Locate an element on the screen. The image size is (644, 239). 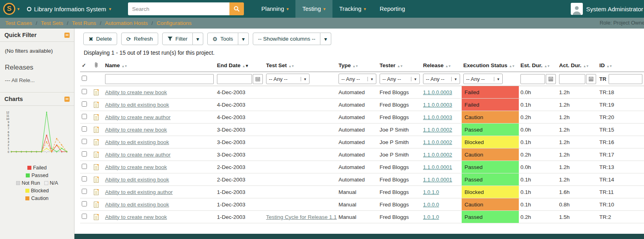
column-header-act-dur: Act. Dur.▲▼ is located at coordinates (578, 66).